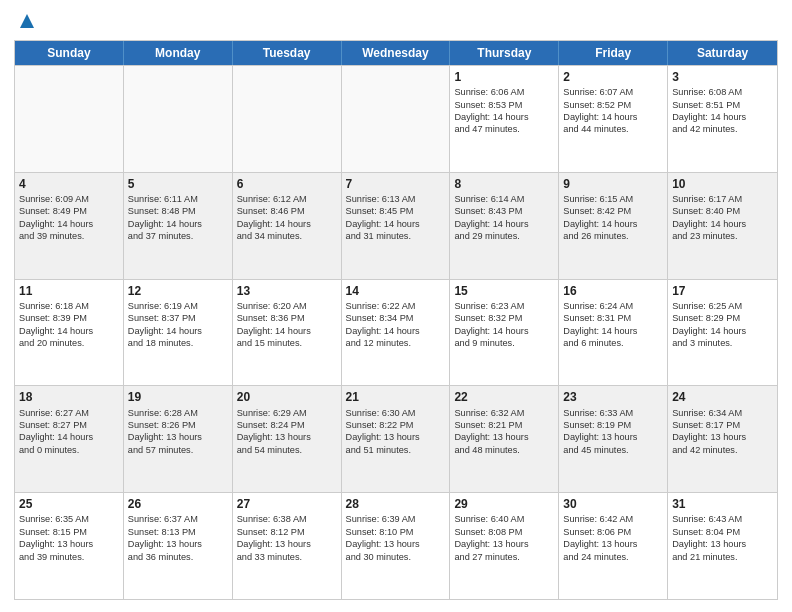 The height and width of the screenshot is (612, 792). I want to click on day-number: 22, so click(504, 397).